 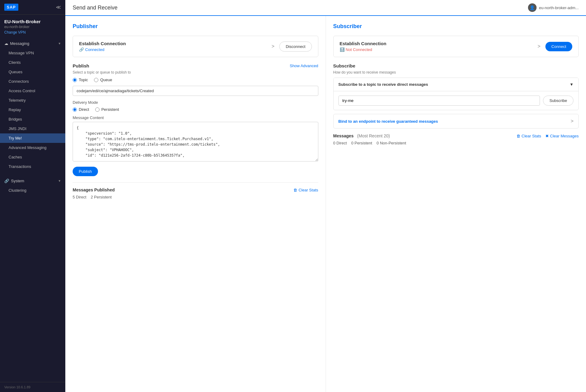 What do you see at coordinates (304, 66) in the screenshot?
I see `show-advanced-link: Show Advanced` at bounding box center [304, 66].